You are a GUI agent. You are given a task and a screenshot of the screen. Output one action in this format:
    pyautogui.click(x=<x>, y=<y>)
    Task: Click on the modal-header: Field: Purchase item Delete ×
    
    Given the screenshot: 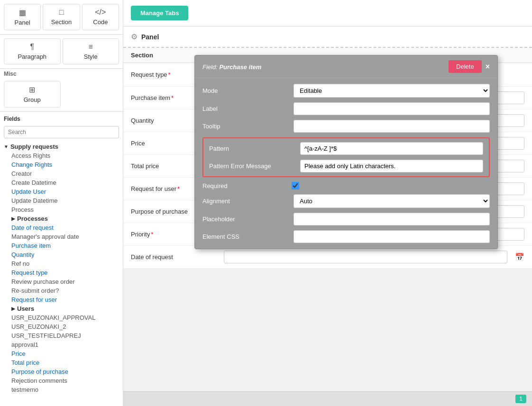 What is the action you would take?
    pyautogui.click(x=346, y=67)
    